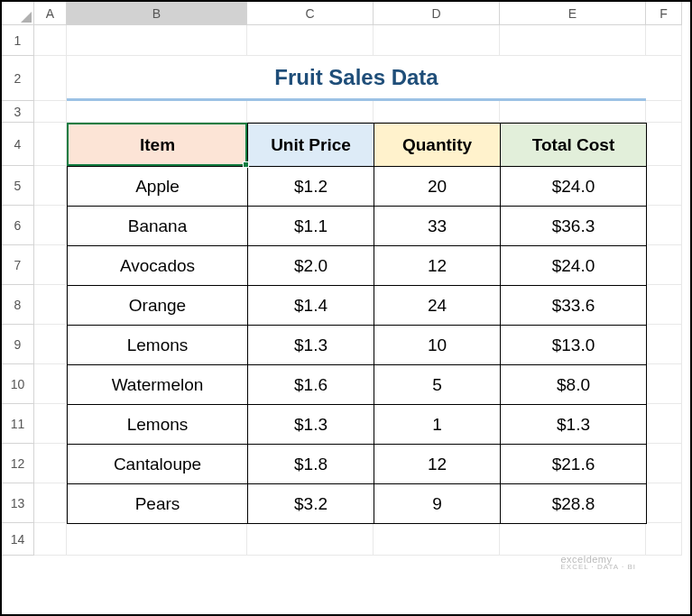 Image resolution: width=692 pixels, height=616 pixels. I want to click on col-header-B: B, so click(157, 14).